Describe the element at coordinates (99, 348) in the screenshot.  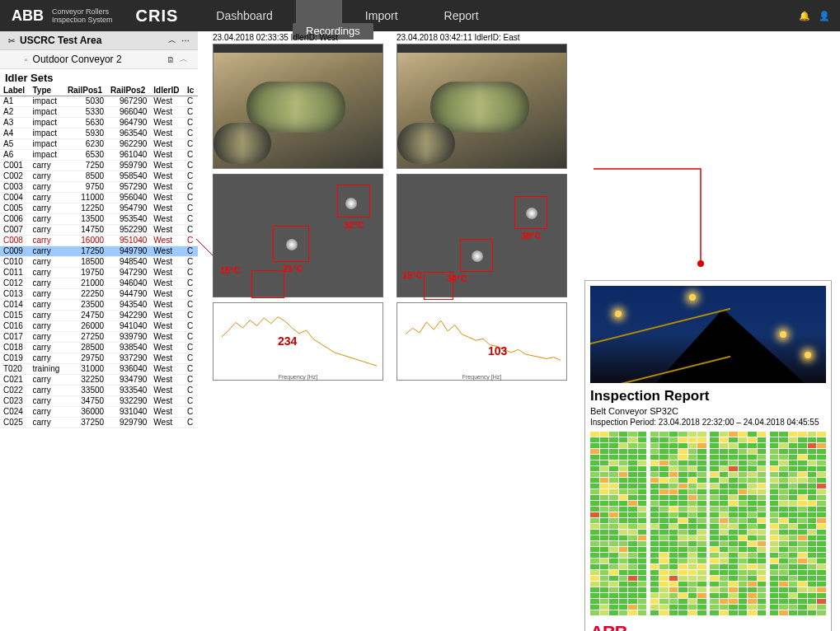
I see `table-row: C018carry28500938540WestC` at that location.